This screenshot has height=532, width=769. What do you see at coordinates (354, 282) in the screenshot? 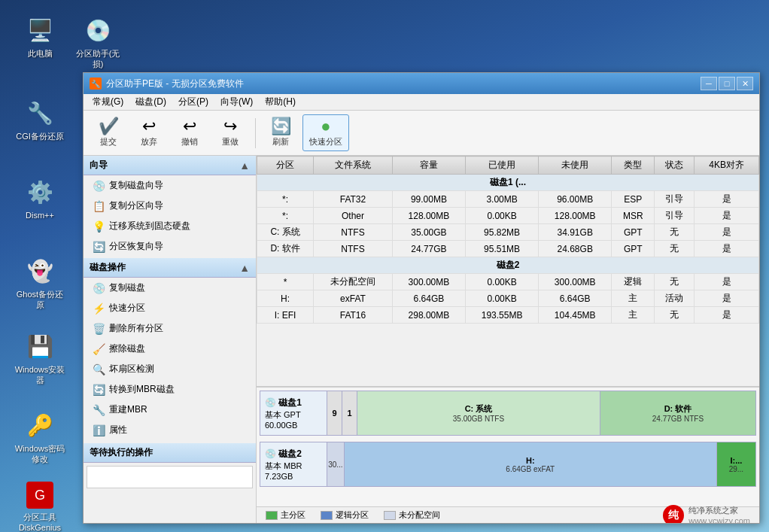
I see `fs-cell: 未分配空间` at bounding box center [354, 282].